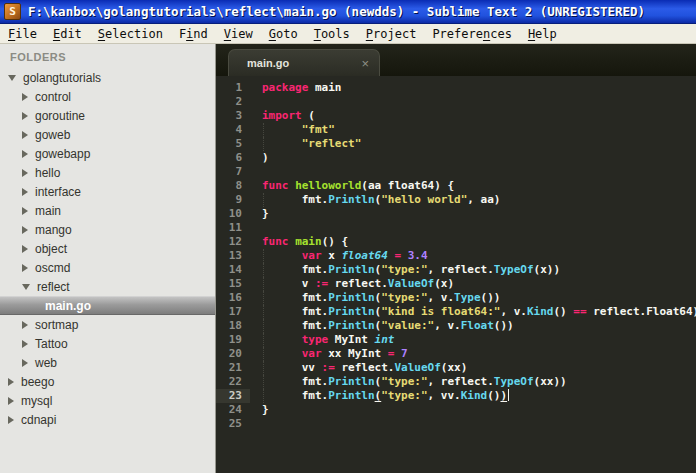 This screenshot has width=696, height=473. I want to click on code-line: 25, so click(456, 424).